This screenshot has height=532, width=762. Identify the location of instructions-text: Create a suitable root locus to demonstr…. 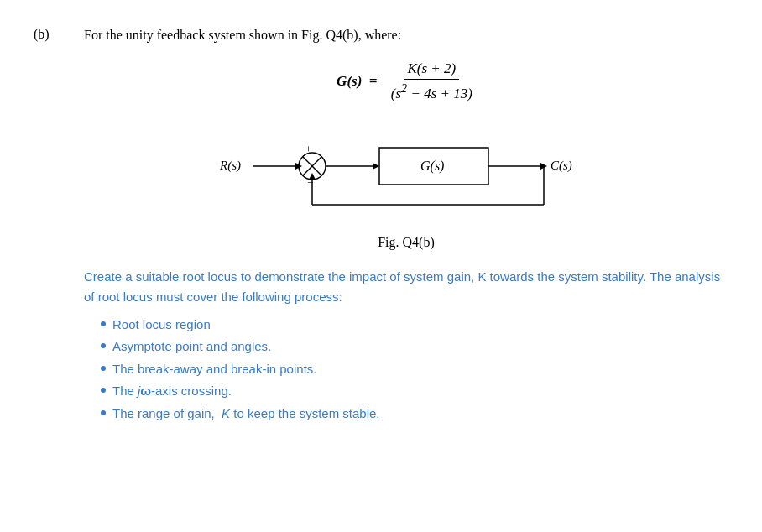
(406, 287).